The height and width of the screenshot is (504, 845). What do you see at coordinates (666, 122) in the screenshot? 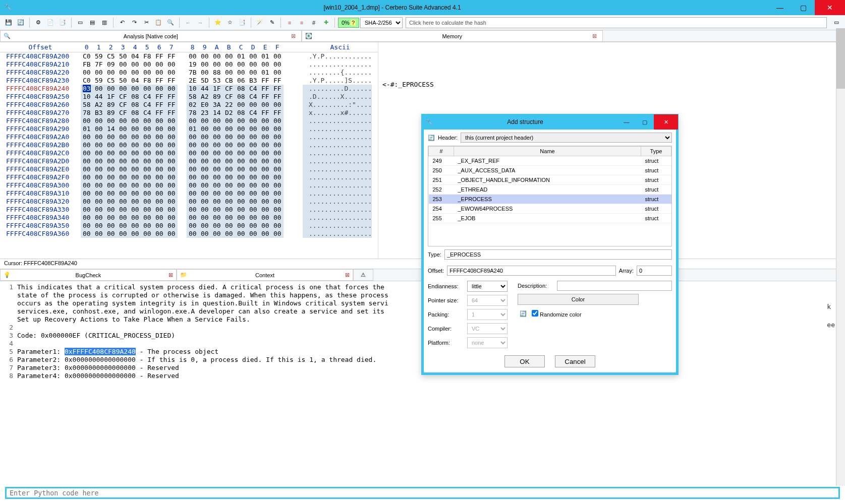
I see `dialog-close-button: ✕` at bounding box center [666, 122].